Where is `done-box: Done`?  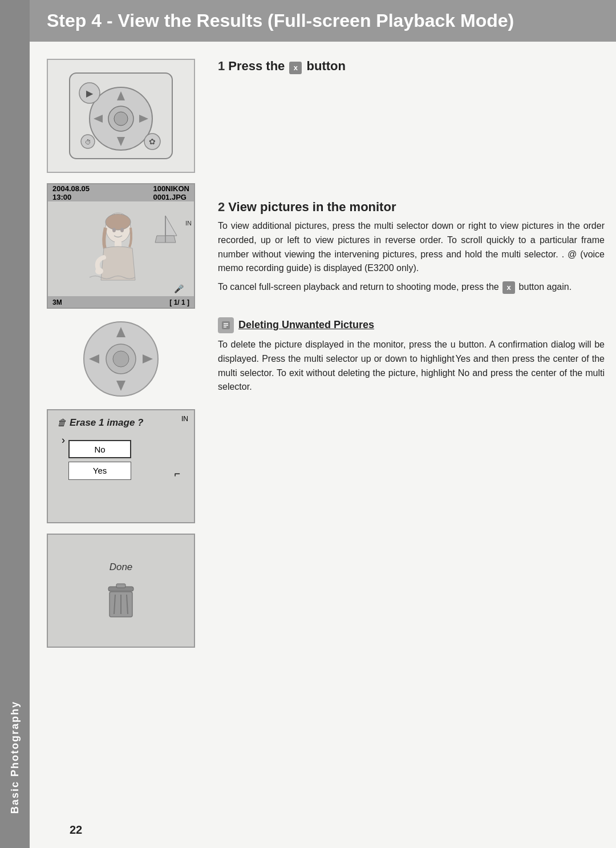 done-box: Done is located at coordinates (121, 591).